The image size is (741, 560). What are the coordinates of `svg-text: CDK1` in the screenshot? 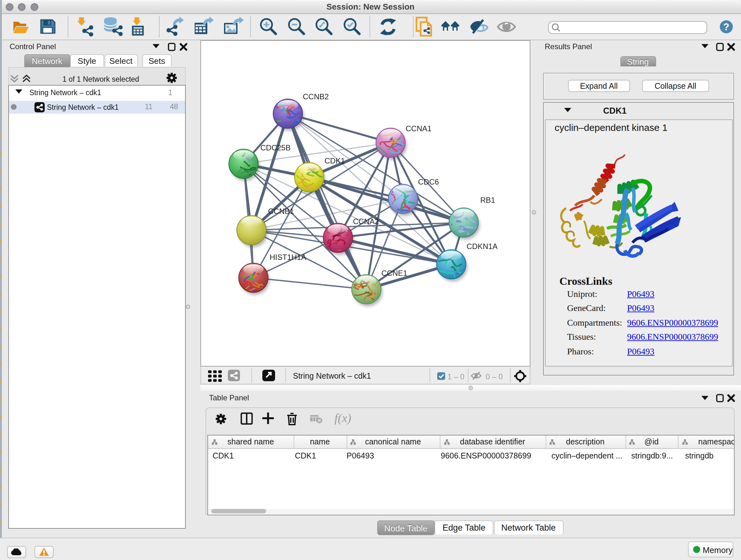 It's located at (335, 161).